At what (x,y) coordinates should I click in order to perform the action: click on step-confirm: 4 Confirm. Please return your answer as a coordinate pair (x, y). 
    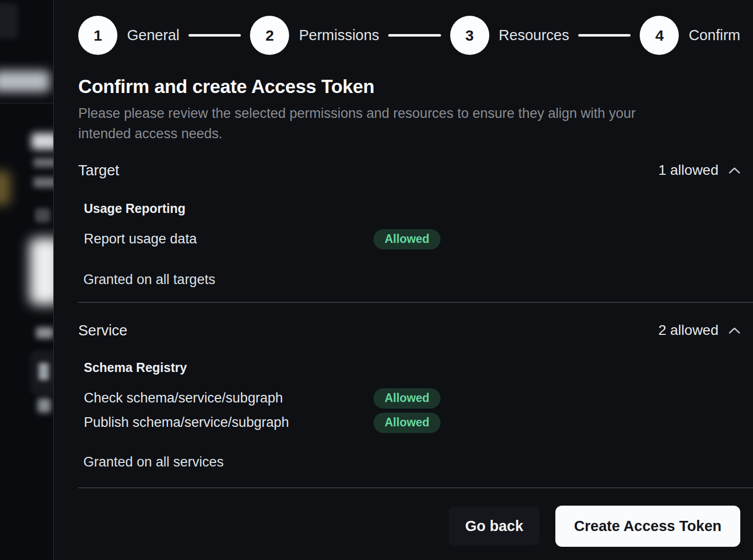
    Looking at the image, I should click on (690, 36).